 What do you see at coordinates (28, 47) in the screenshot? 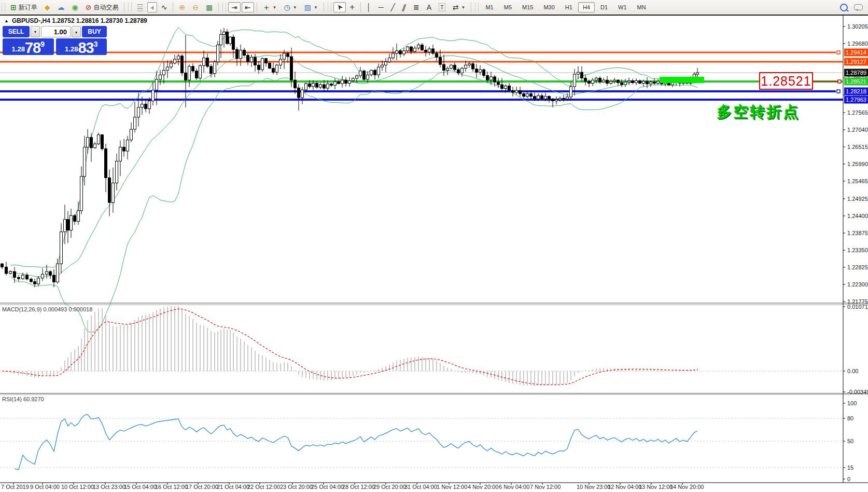
I see `sell-price: 1.28 78 9` at bounding box center [28, 47].